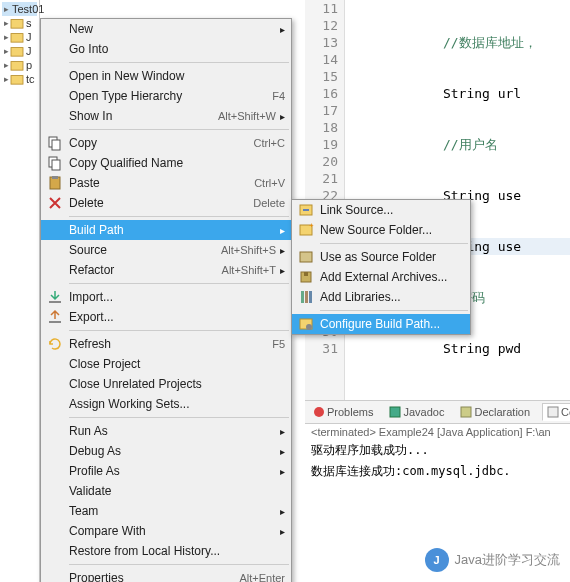 Image resolution: width=570 pixels, height=582 pixels. Describe the element at coordinates (556, 412) in the screenshot. I see `tab-console: Conso` at that location.